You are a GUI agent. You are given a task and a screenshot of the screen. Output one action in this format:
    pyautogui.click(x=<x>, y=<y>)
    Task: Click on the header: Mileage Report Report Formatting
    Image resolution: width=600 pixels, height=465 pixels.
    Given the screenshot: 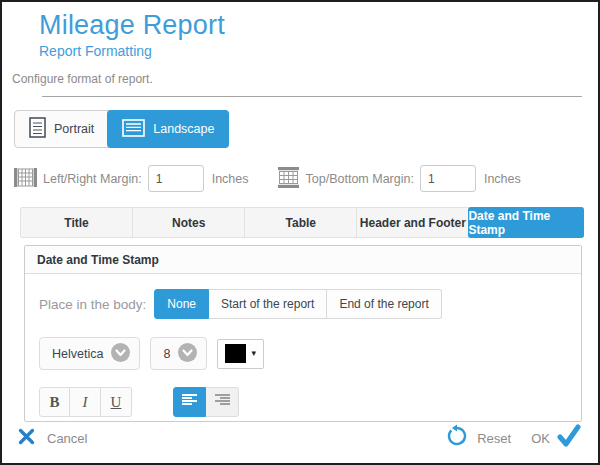 What is the action you would take?
    pyautogui.click(x=318, y=34)
    